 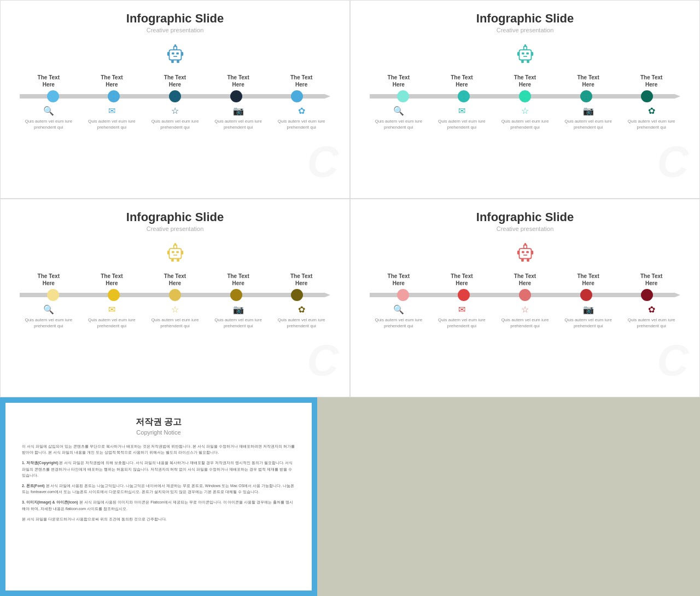 I want to click on copyright-section-3: 3. 이미지(Image) & 아이콘(Icon) 본 서식 파일에 사용된 이…, so click(x=159, y=505).